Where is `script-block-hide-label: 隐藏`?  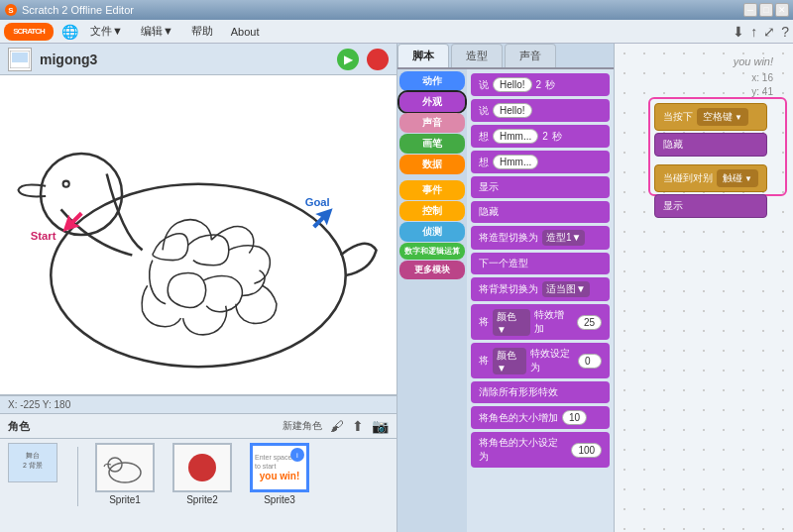
script-block-hide-label: 隐藏 is located at coordinates (673, 145).